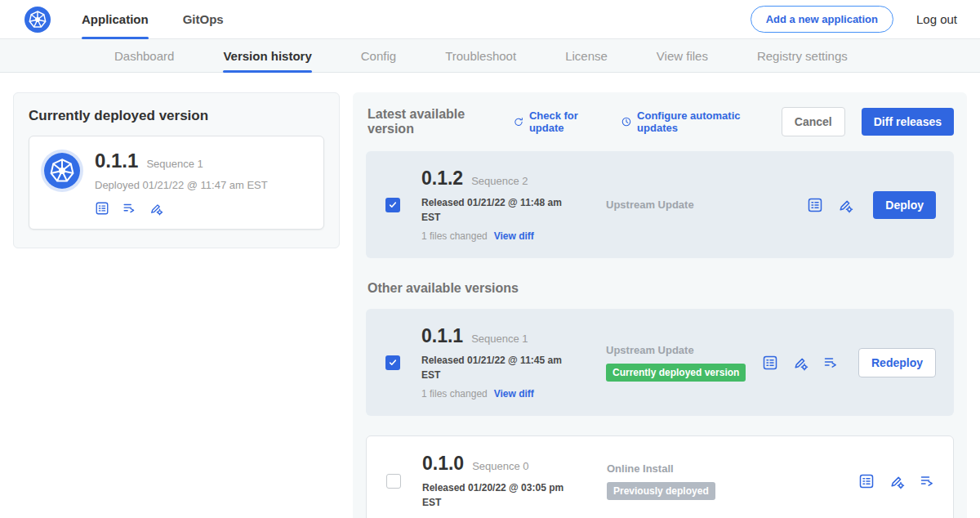 This screenshot has height=518, width=980. What do you see at coordinates (480, 56) in the screenshot?
I see `subnav-item-troubleshoot: Troubleshoot` at bounding box center [480, 56].